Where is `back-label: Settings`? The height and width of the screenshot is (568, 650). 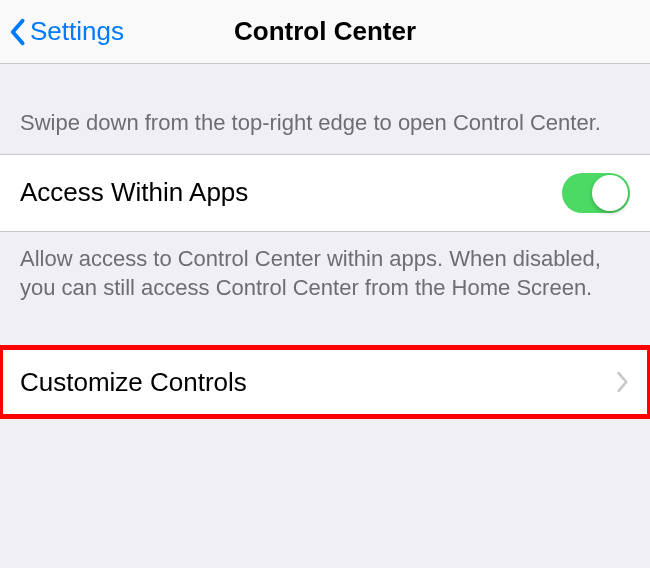
back-label: Settings is located at coordinates (77, 32).